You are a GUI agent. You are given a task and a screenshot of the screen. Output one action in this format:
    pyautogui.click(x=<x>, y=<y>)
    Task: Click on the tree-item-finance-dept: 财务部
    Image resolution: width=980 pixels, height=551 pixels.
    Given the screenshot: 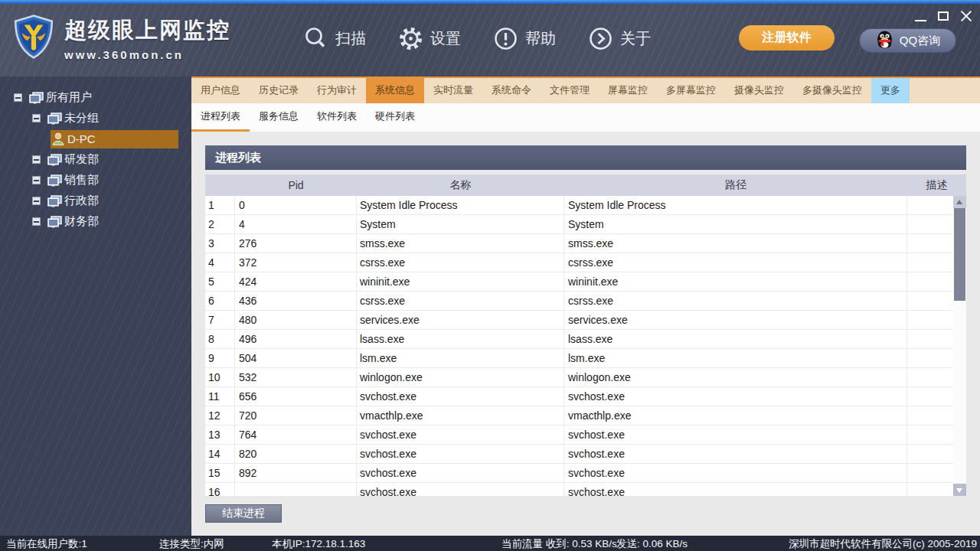 What is the action you would take?
    pyautogui.click(x=96, y=222)
    